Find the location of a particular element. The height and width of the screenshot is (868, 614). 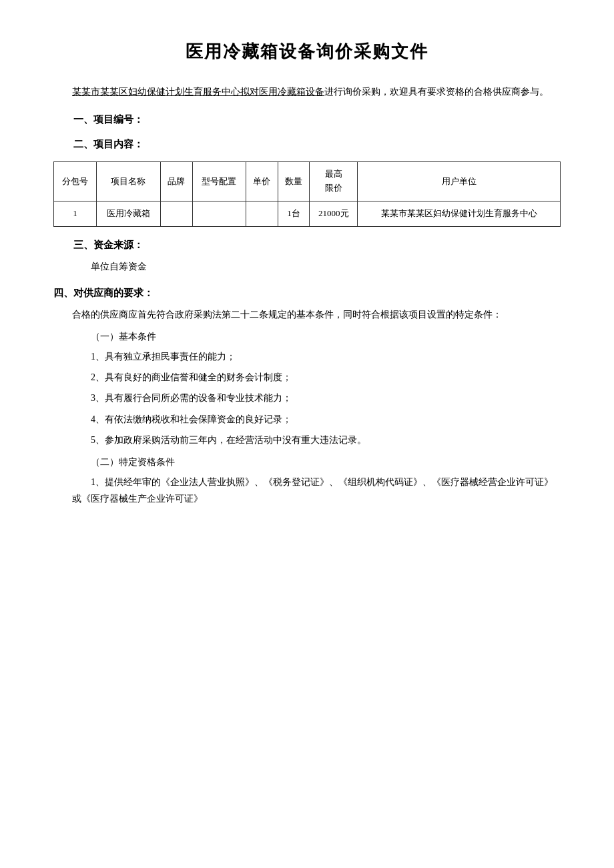

section-two-title: 二、项目内容： is located at coordinates (317, 144).